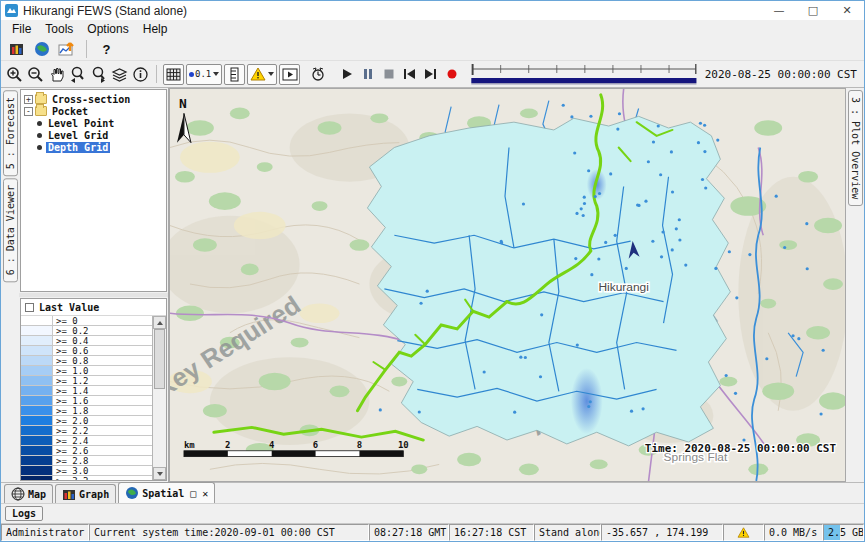 The height and width of the screenshot is (542, 865). I want to click on tree-item-label: Level Grid, so click(78, 136).